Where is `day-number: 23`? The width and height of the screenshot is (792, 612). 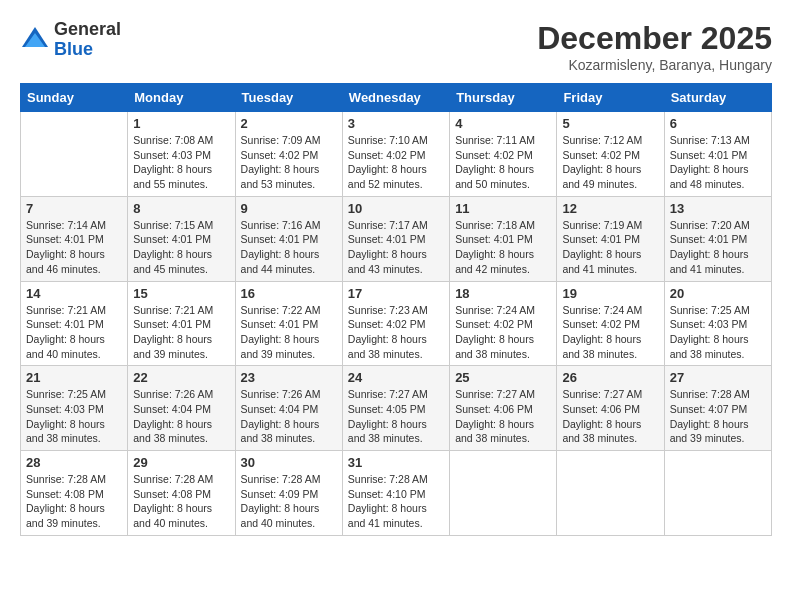
day-number: 23 is located at coordinates (289, 378).